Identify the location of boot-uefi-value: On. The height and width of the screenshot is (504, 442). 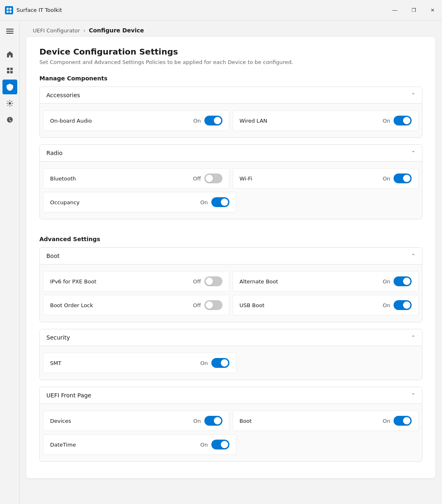
(387, 421).